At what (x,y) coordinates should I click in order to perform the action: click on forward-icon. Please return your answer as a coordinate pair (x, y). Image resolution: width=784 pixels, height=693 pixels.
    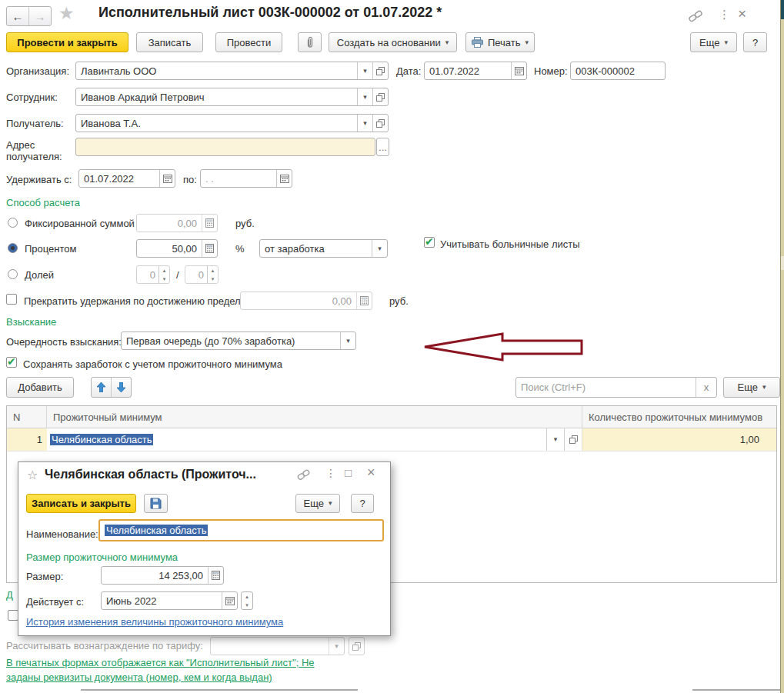
    Looking at the image, I should click on (40, 16).